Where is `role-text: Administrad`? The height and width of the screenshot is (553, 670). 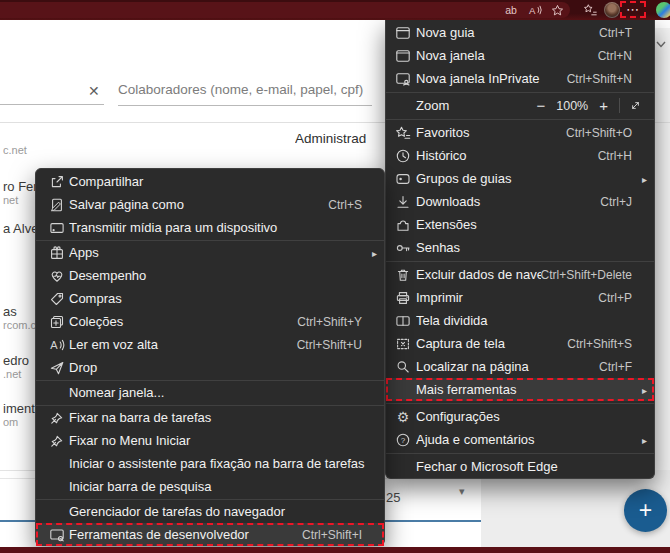 role-text: Administrad is located at coordinates (340, 138).